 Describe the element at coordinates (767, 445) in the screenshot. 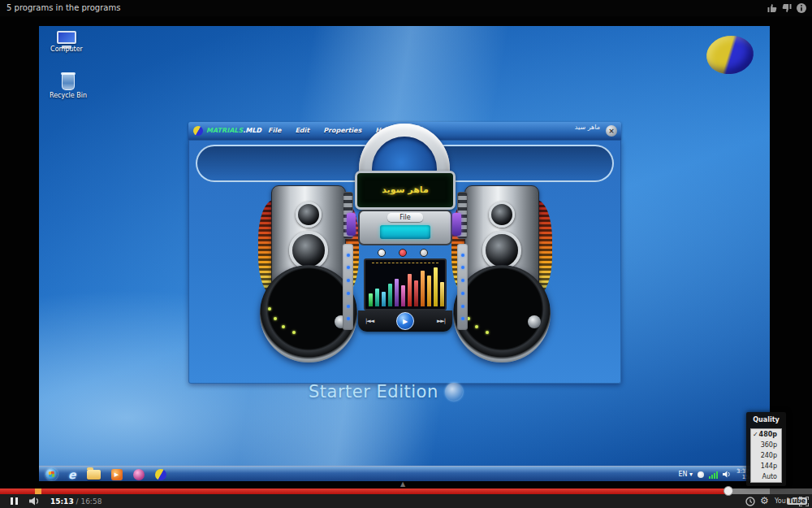

I see `quality-option-360p: 360p` at that location.